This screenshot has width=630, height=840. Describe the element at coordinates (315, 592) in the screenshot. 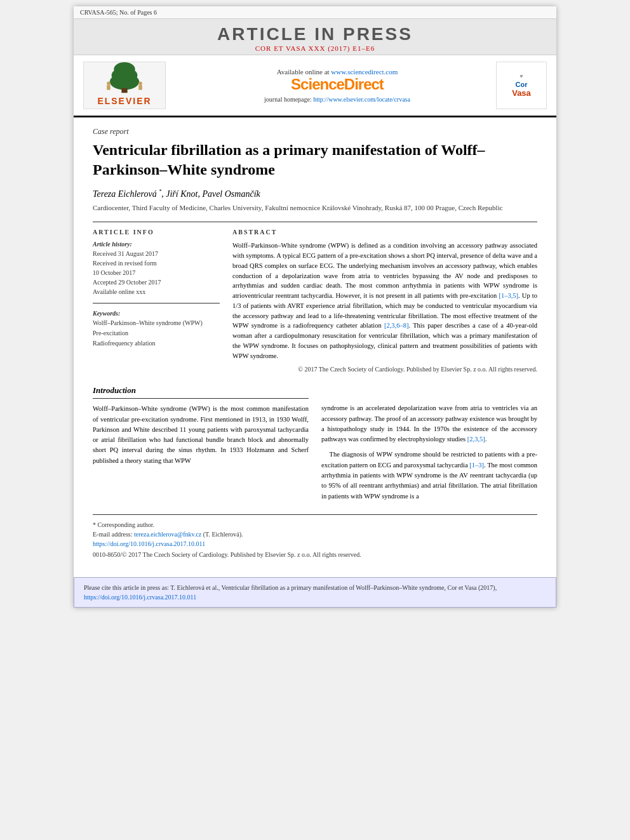

I see `citation-bar: Please cite this article in press as: T.…` at that location.